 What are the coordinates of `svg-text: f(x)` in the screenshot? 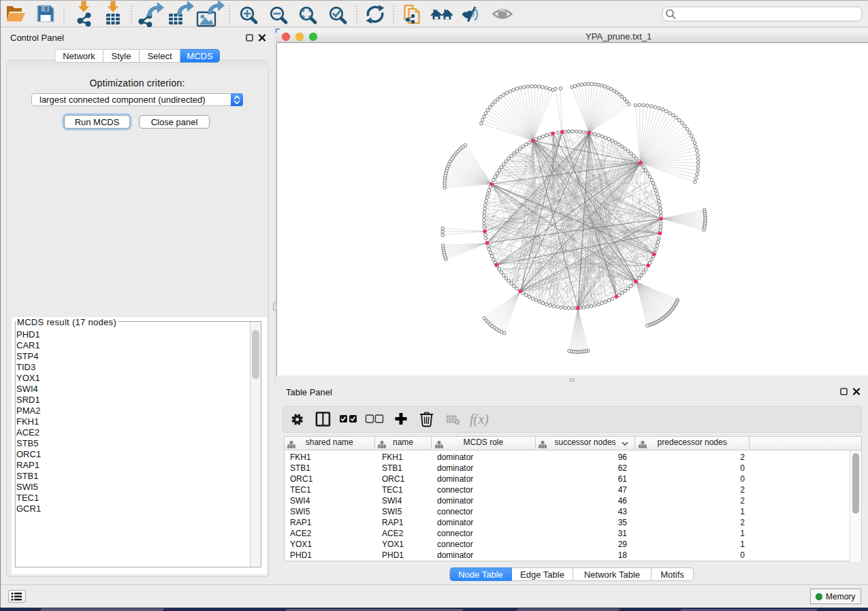 It's located at (479, 419).